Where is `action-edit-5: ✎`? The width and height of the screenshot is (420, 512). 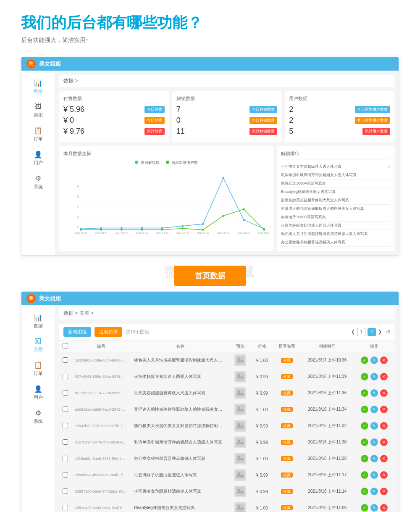 action-edit-5: ✎ is located at coordinates (374, 442).